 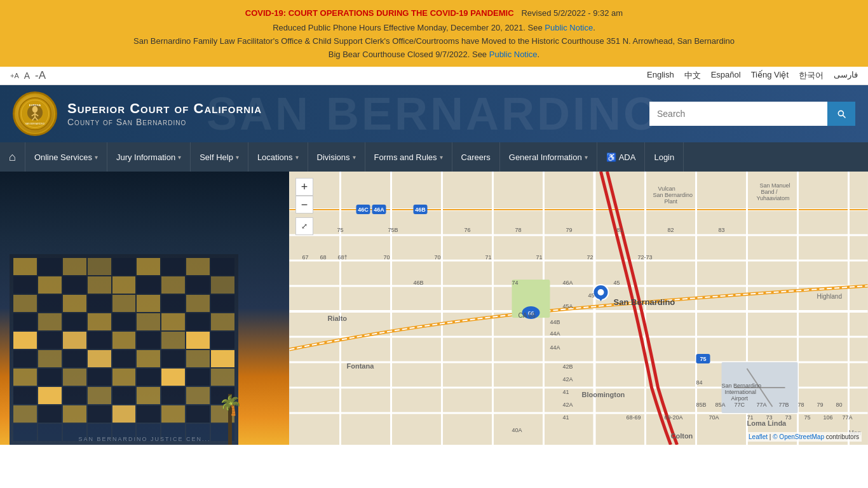 What do you see at coordinates (829, 417) in the screenshot?
I see `svg-text: 106` at bounding box center [829, 417].